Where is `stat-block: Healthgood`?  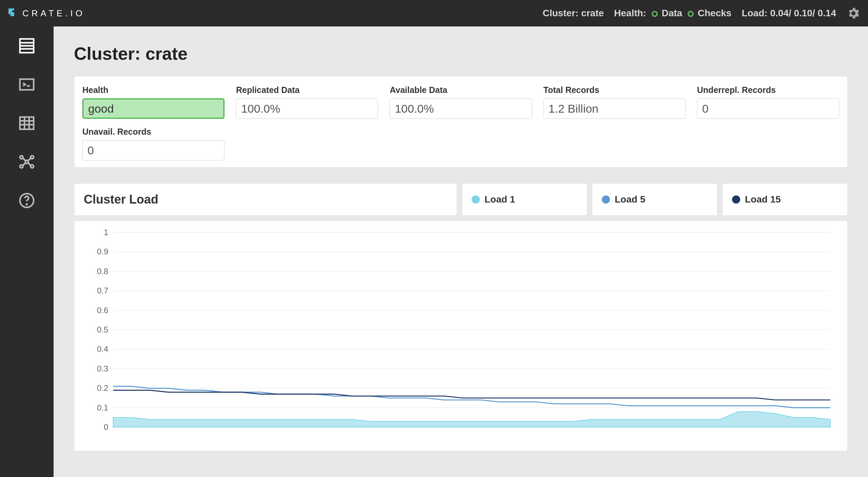
stat-block: Healthgood is located at coordinates (153, 102).